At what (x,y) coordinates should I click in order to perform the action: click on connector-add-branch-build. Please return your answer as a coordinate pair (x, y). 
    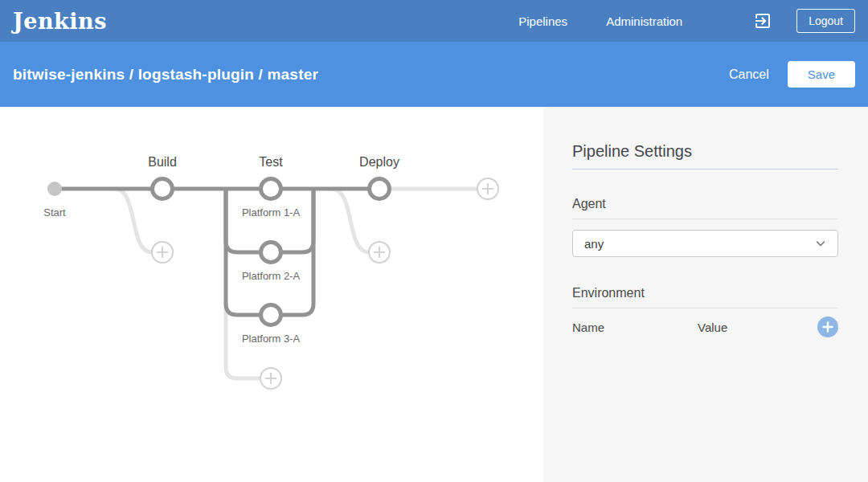
    Looking at the image, I should click on (133, 220).